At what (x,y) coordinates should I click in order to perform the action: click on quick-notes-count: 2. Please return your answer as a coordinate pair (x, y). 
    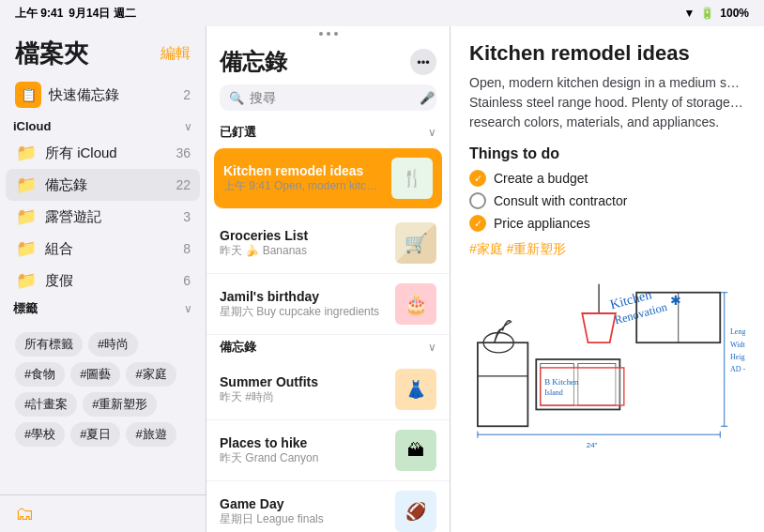
    Looking at the image, I should click on (187, 95).